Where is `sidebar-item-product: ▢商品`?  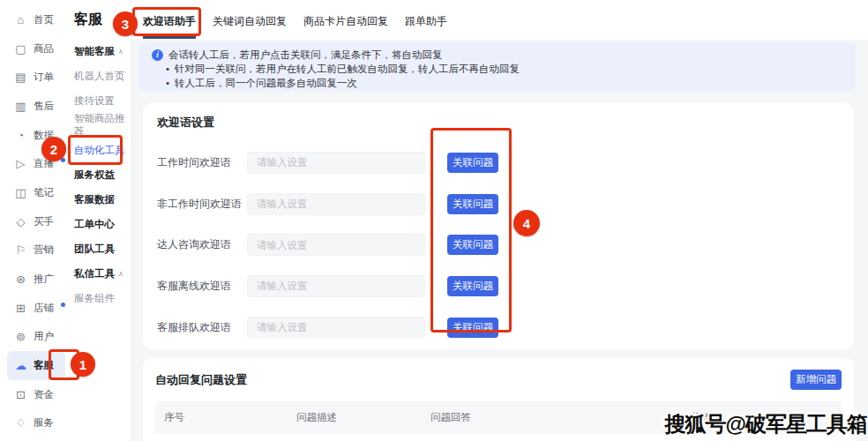 sidebar-item-product: ▢商品 is located at coordinates (34, 49).